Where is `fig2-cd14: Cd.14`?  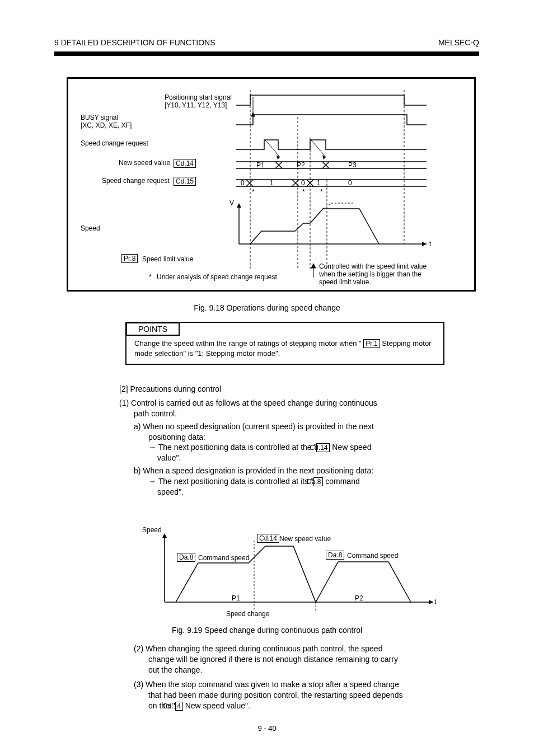
fig2-cd14: Cd.14 is located at coordinates (268, 538).